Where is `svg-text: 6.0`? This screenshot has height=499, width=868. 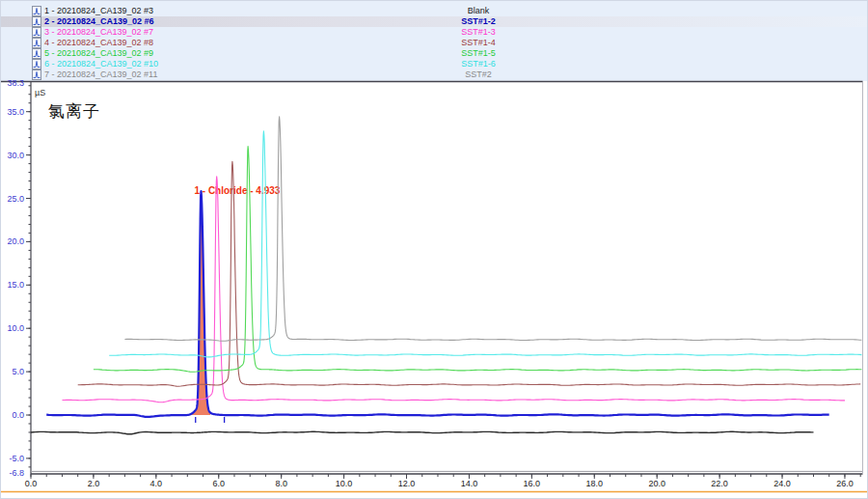 svg-text: 6.0 is located at coordinates (220, 484).